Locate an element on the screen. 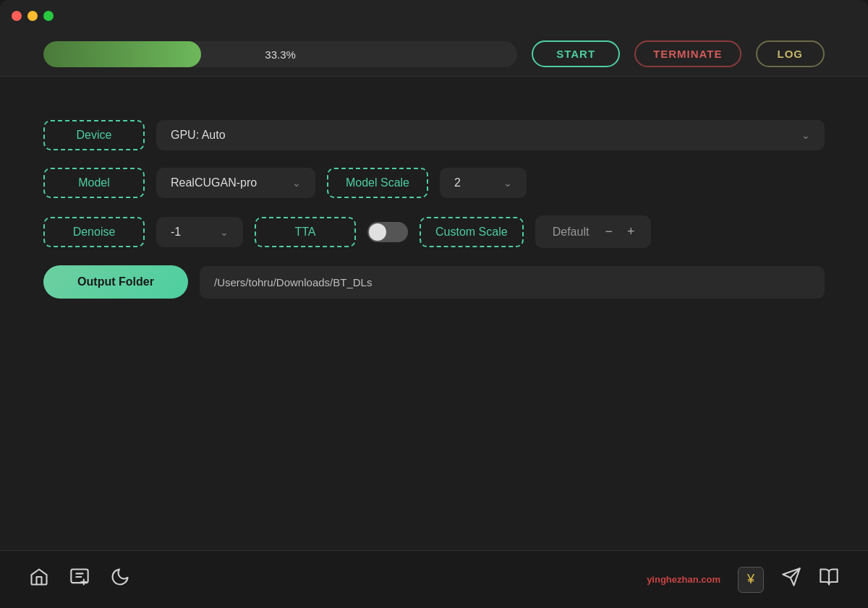  model-dropdown: RealCUGAN-pro ⌄ is located at coordinates (236, 183).